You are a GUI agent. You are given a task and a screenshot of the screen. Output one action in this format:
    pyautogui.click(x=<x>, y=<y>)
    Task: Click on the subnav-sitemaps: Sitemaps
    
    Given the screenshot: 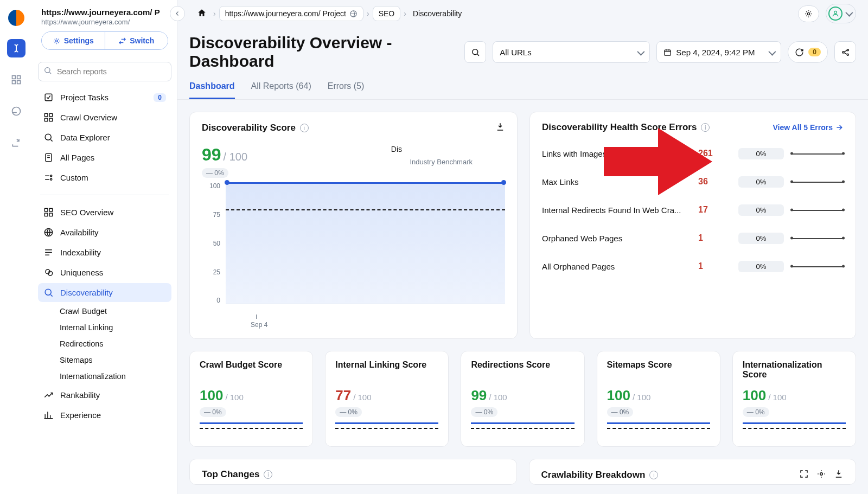 What is the action you would take?
    pyautogui.click(x=114, y=360)
    